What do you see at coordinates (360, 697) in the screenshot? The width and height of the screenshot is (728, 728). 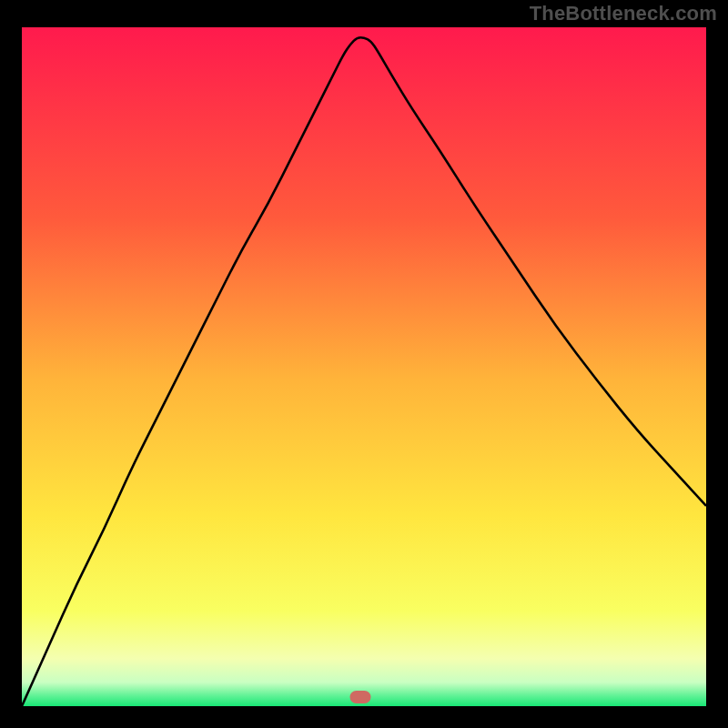 I see `optimal-point-marker` at bounding box center [360, 697].